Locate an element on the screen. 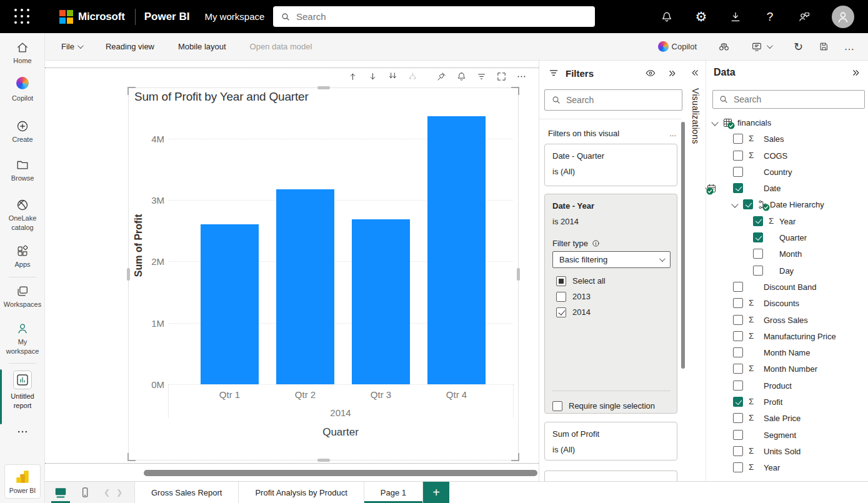 Image resolution: width=868 pixels, height=503 pixels. field-row-month: Month is located at coordinates (787, 254).